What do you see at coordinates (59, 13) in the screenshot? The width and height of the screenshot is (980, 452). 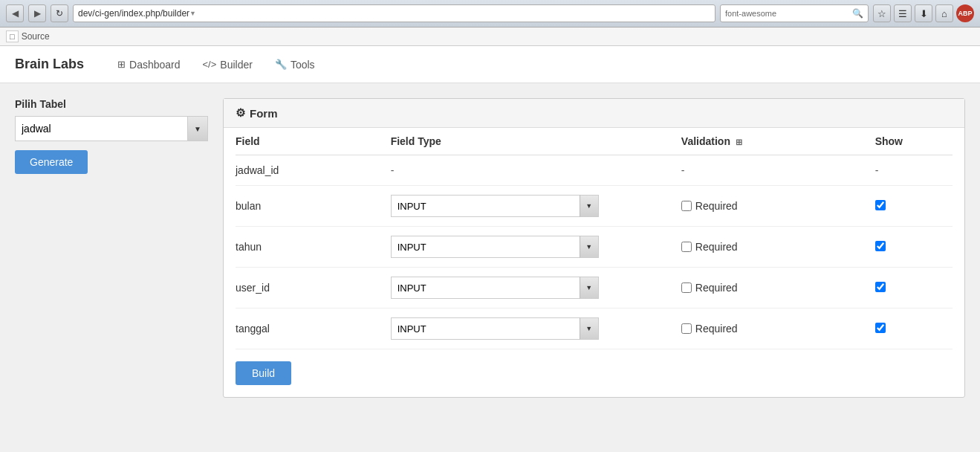 I see `reload-button: ↻` at bounding box center [59, 13].